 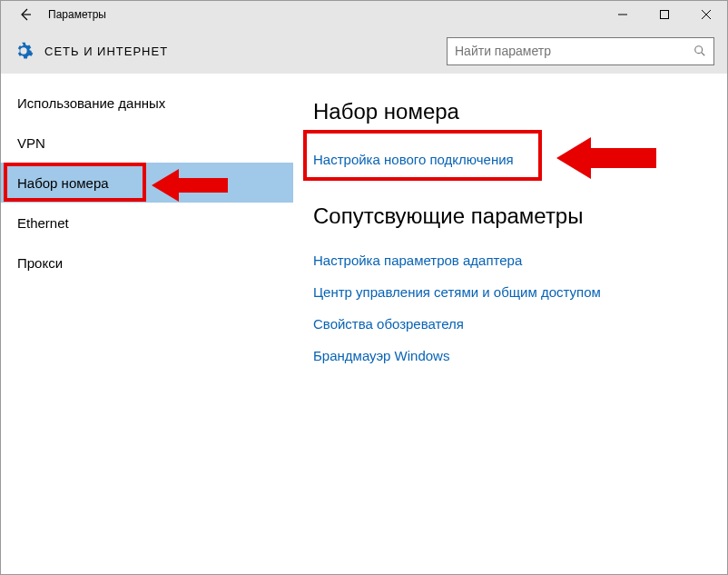 I want to click on close-button, so click(x=706, y=15).